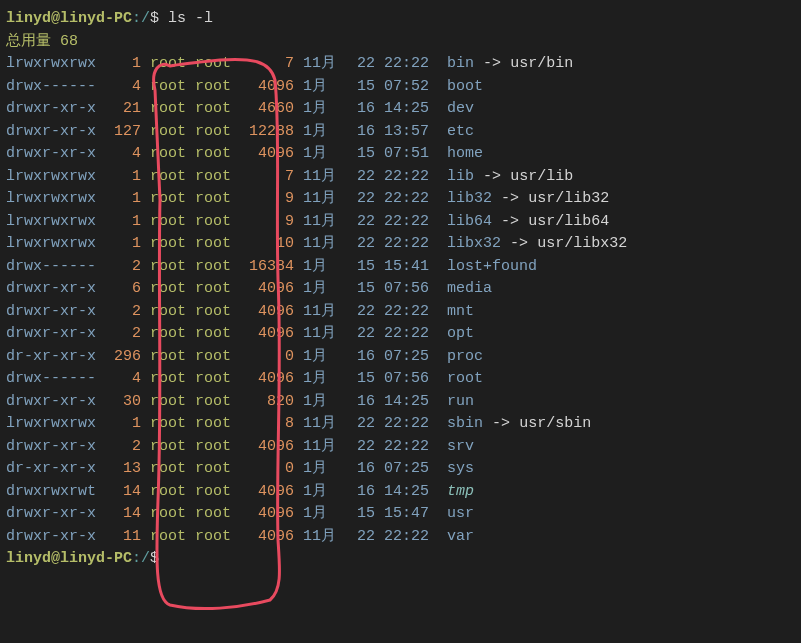 This screenshot has width=801, height=643. What do you see at coordinates (411, 88) in the screenshot?
I see `time-col: 07:52` at bounding box center [411, 88].